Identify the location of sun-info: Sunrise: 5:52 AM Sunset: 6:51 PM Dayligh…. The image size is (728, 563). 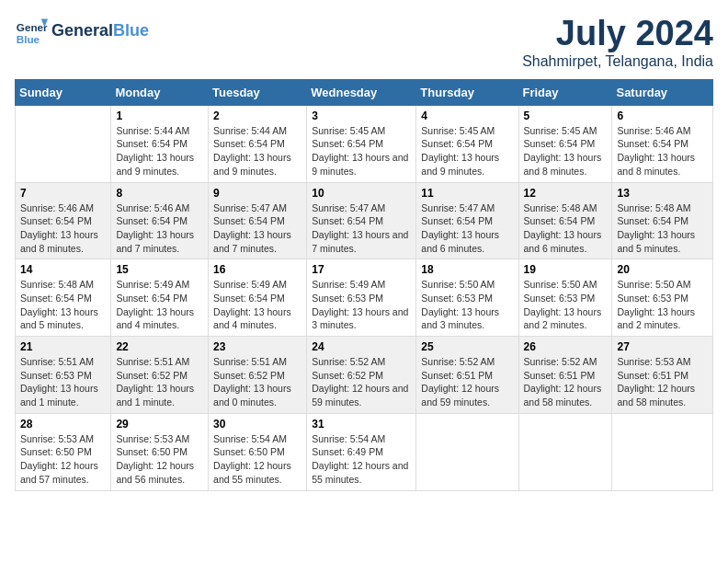
(566, 383).